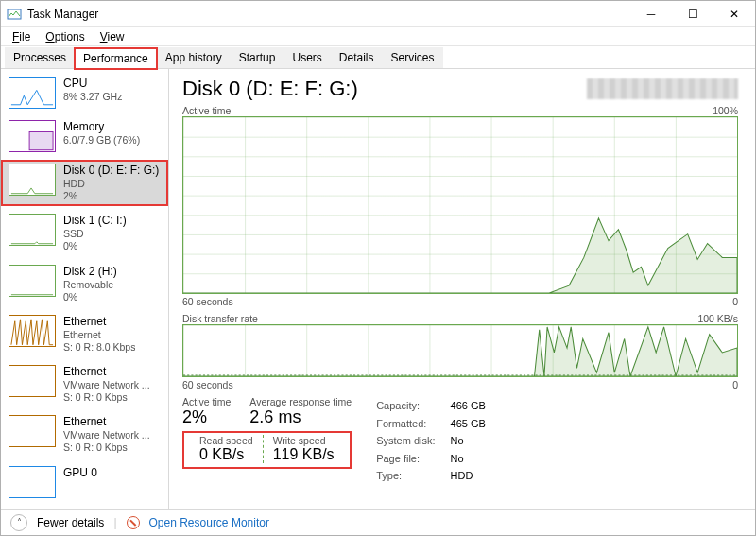  I want to click on prop-label: Type:, so click(412, 476).